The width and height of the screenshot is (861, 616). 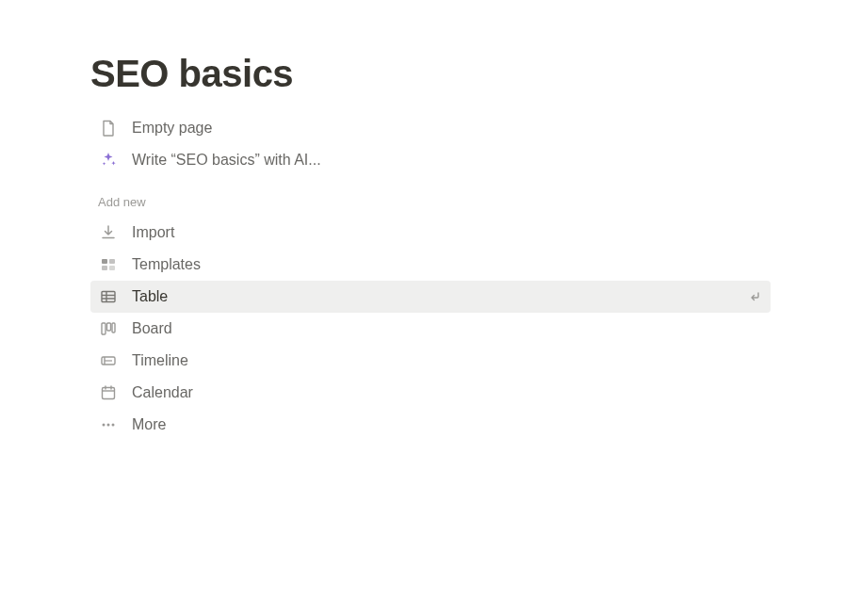 What do you see at coordinates (447, 425) in the screenshot?
I see `option-label: More` at bounding box center [447, 425].